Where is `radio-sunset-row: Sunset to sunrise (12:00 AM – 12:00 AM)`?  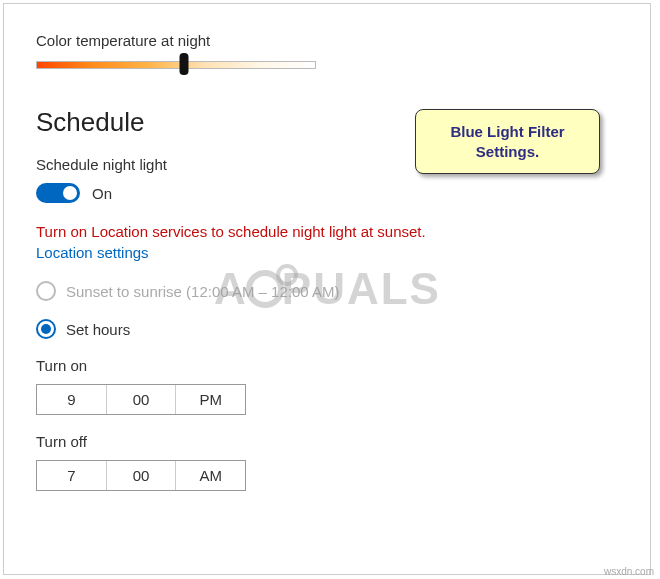
radio-sunset-row: Sunset to sunrise (12:00 AM – 12:00 AM) is located at coordinates (327, 291).